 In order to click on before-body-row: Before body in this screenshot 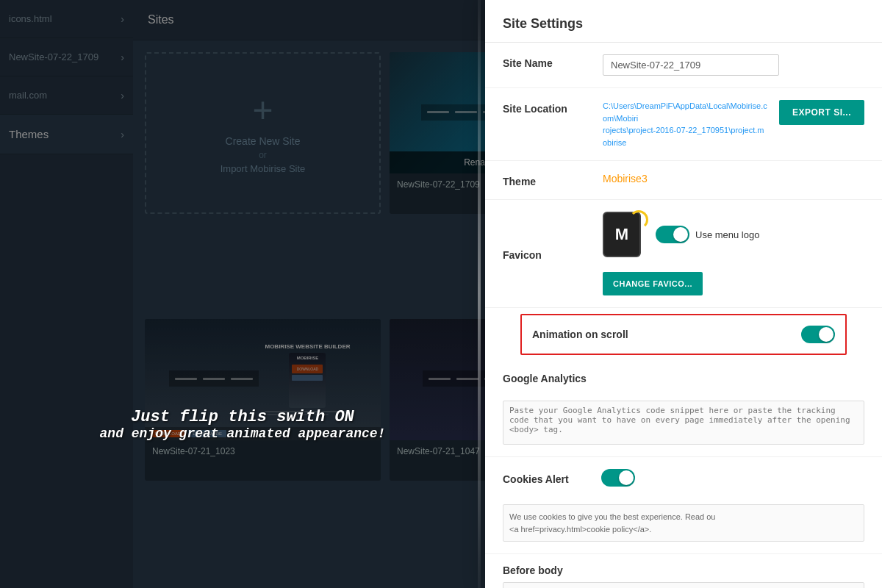, I will do `click(684, 571)`.